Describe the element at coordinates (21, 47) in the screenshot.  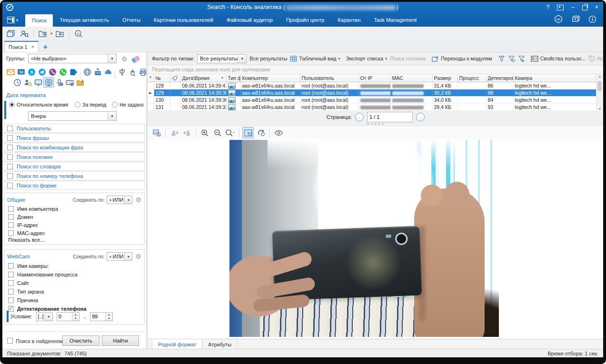
I see `search-tab-1: Поиск 1×` at that location.